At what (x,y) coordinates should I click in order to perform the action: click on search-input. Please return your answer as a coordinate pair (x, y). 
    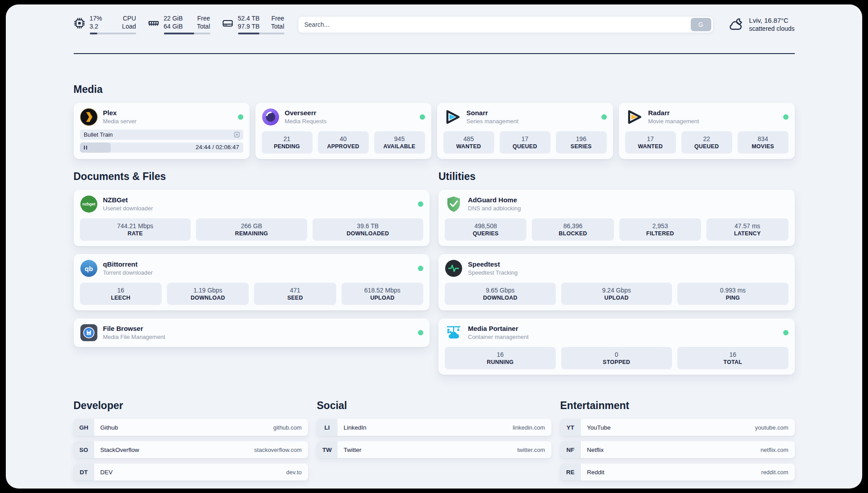
    Looking at the image, I should click on (497, 25).